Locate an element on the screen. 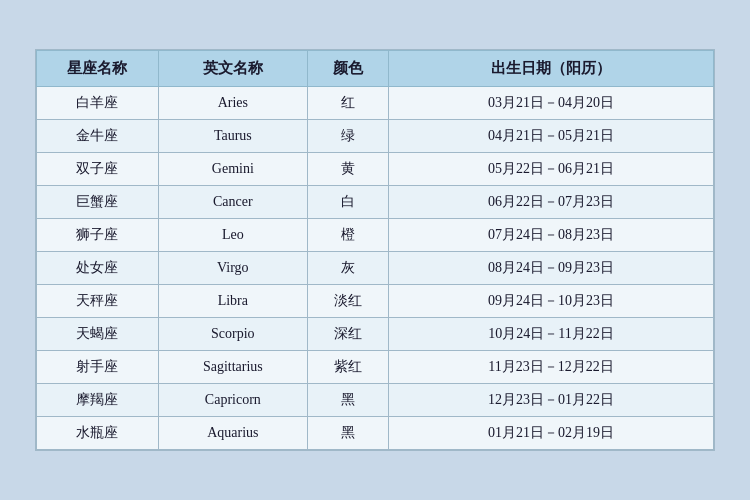 The width and height of the screenshot is (750, 500). cell-english: Virgo is located at coordinates (232, 268).